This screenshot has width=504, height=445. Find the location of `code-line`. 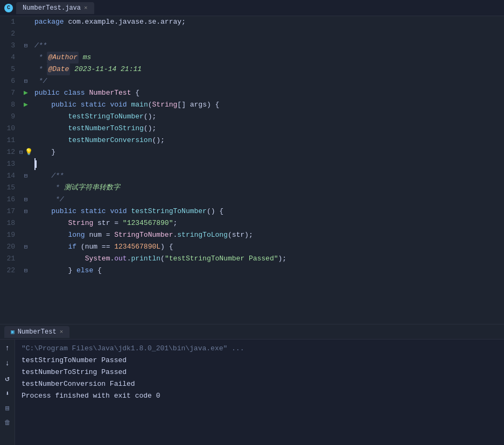

code-line is located at coordinates (269, 34).